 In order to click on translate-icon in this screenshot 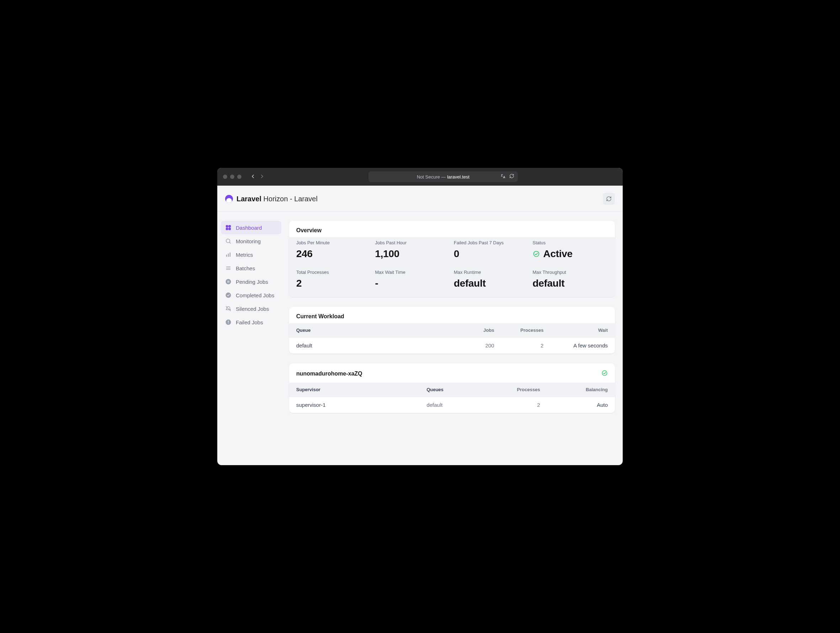, I will do `click(503, 177)`.